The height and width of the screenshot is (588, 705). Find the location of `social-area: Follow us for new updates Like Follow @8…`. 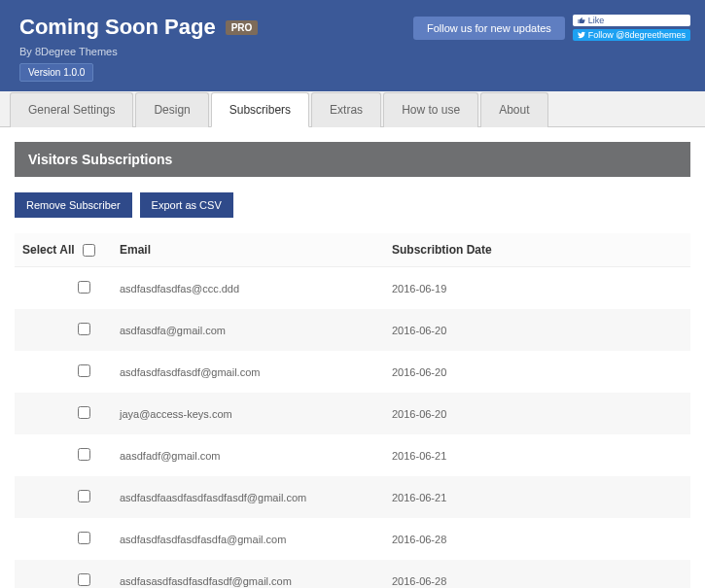

social-area: Follow us for new updates Like Follow @8… is located at coordinates (552, 27).